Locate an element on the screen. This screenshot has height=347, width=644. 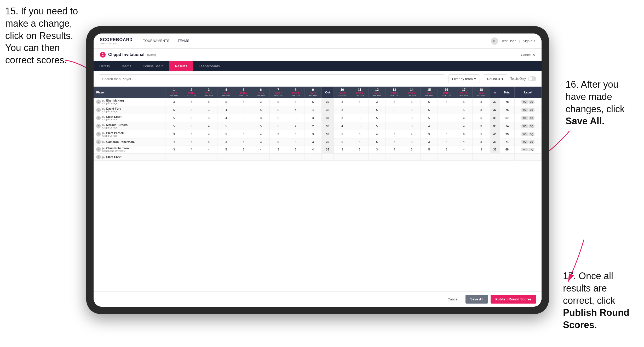
score-hole-7: 3 is located at coordinates (278, 150).